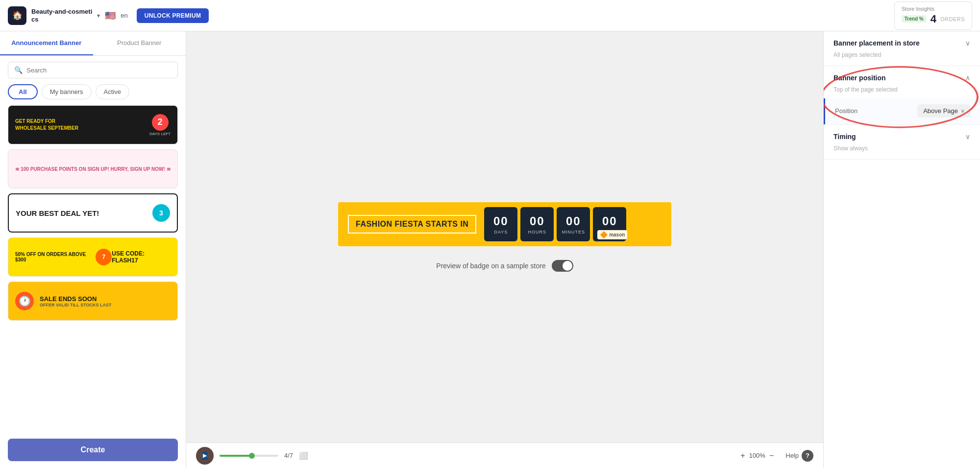 Image resolution: width=980 pixels, height=468 pixels. Describe the element at coordinates (808, 456) in the screenshot. I see `help-circle-icon: ?` at that location.